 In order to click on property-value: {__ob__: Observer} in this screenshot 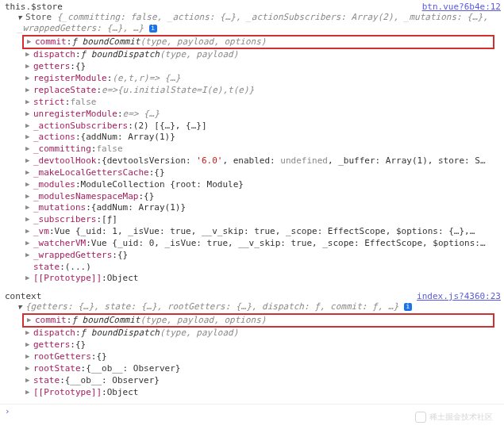, I will do `click(113, 381)`.